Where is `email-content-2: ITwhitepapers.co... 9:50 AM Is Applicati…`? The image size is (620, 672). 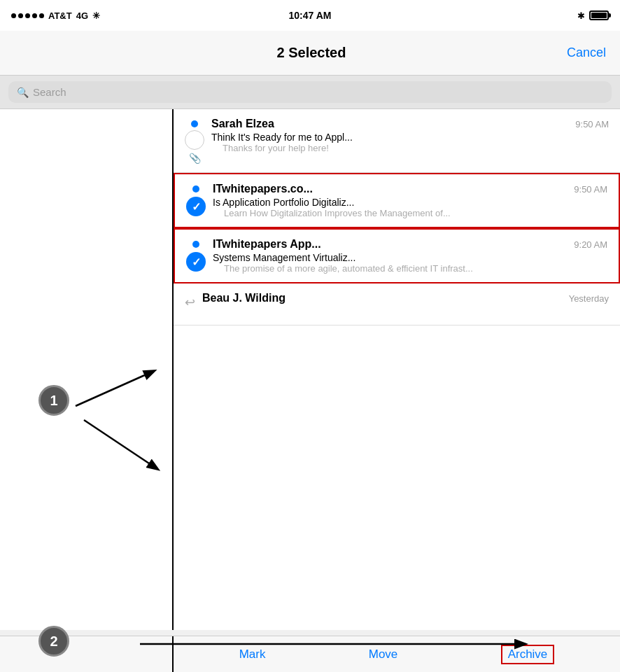 email-content-2: ITwhitepapers.co... 9:50 AM Is Applicati… is located at coordinates (410, 200).